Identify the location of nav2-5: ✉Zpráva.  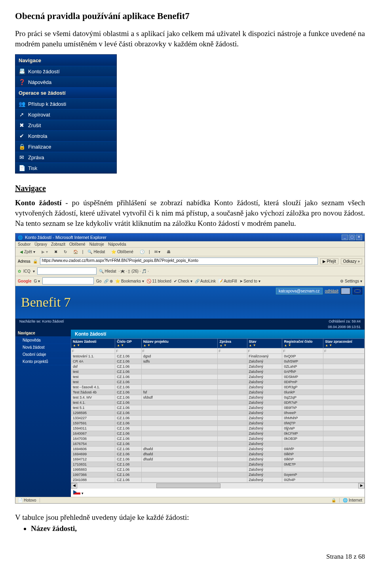
(66, 157).